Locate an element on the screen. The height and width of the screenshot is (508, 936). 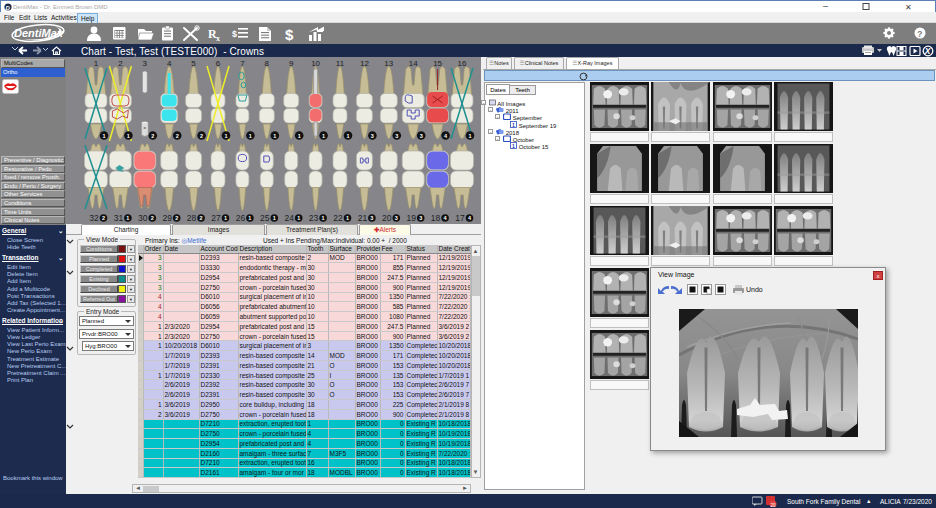
svg-text: DentiMax is located at coordinates (39, 33).